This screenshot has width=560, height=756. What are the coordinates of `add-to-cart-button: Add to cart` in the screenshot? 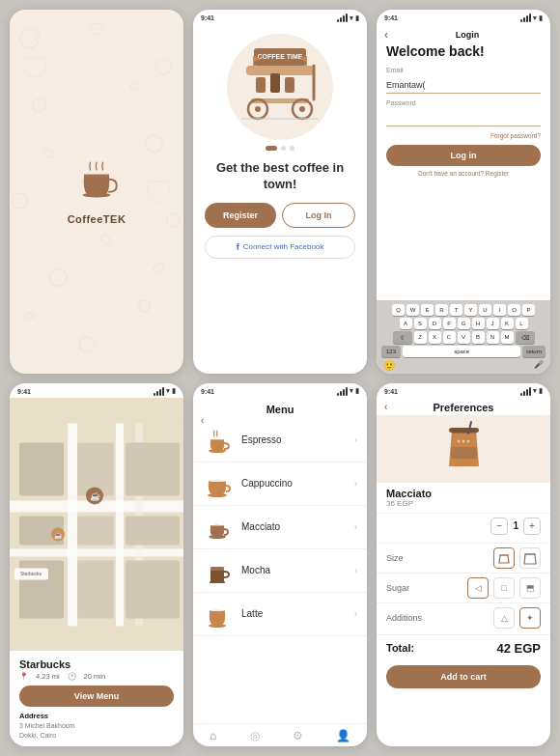 It's located at (463, 677).